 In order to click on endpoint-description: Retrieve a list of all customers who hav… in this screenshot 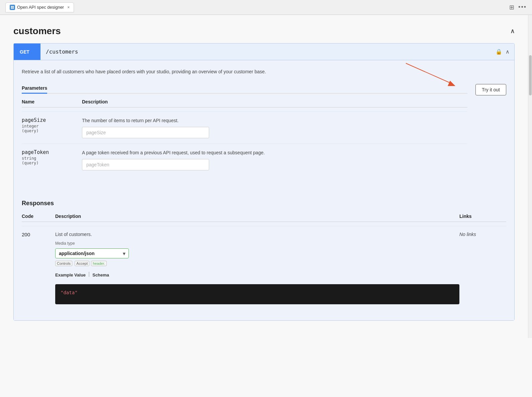, I will do `click(264, 72)`.